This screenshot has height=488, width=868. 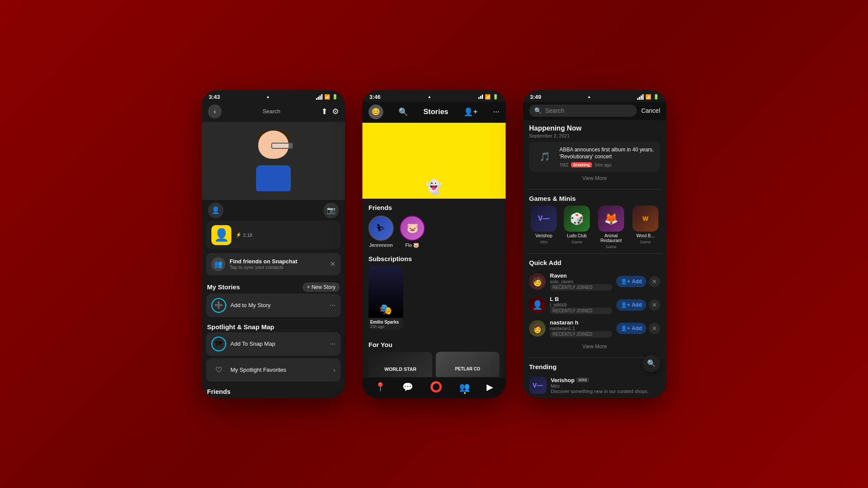 What do you see at coordinates (595, 128) in the screenshot?
I see `happening-now-title: Happening Now` at bounding box center [595, 128].